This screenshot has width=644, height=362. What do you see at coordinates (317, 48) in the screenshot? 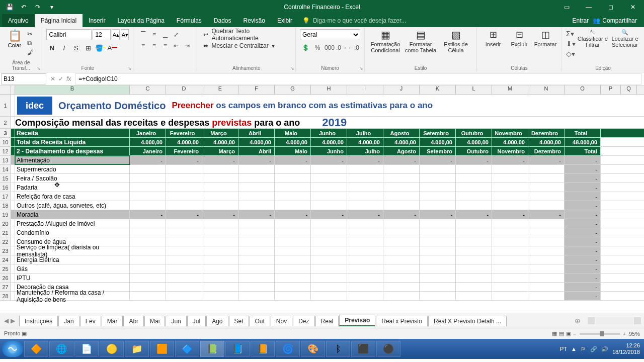
I see `percent-icon: %` at bounding box center [317, 48].